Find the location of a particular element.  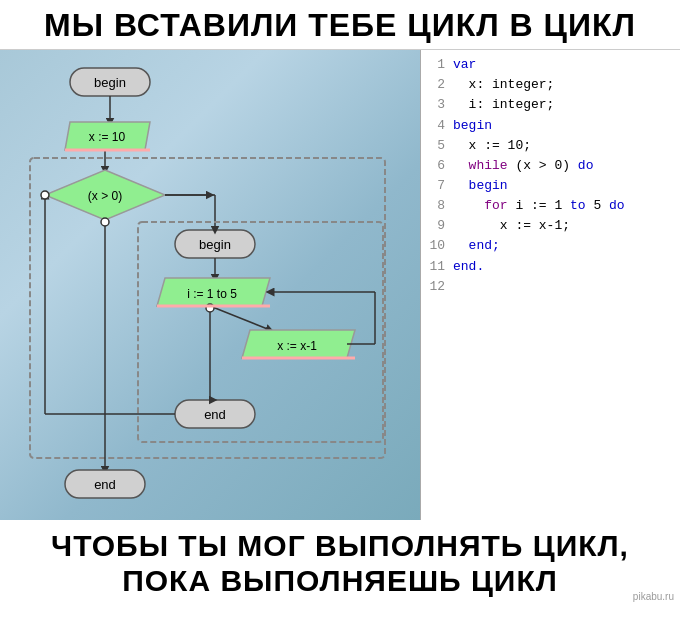

svg-text: i := 1 to 5 is located at coordinates (212, 294).